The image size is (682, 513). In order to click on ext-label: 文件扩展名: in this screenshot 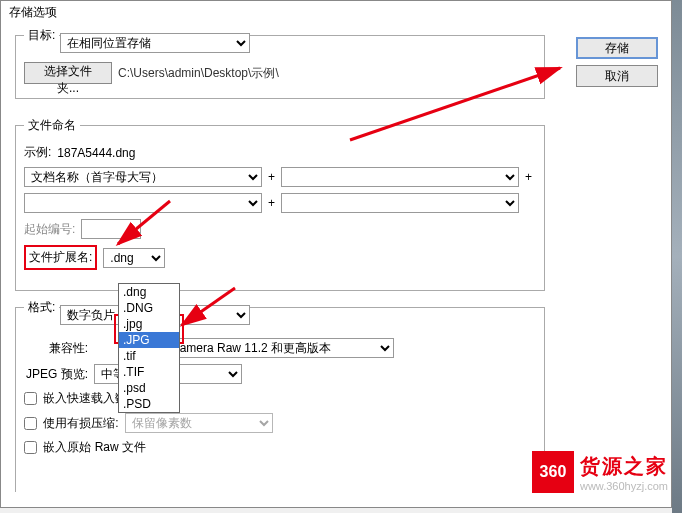, I will do `click(60, 258)`.